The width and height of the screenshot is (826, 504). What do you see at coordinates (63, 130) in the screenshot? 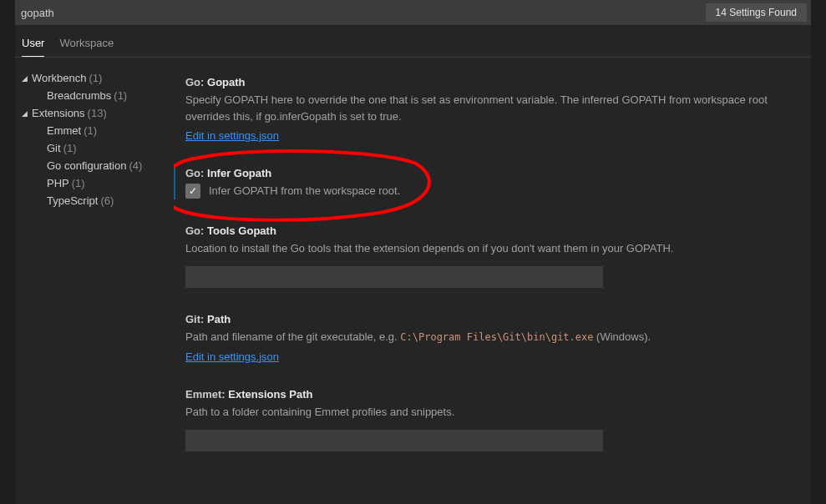
I see `tree-label: Emmet` at bounding box center [63, 130].